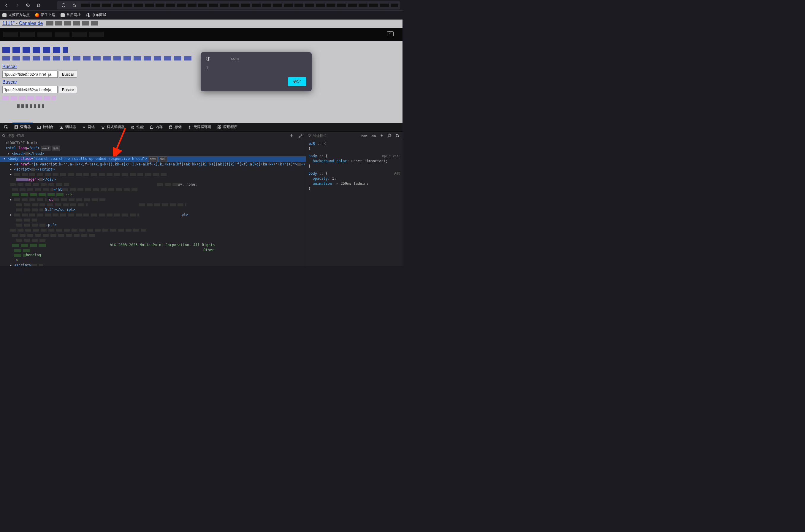 The width and height of the screenshot is (805, 532). Describe the element at coordinates (201, 5) in the screenshot. I see `browser-nav-toolbar` at that location.